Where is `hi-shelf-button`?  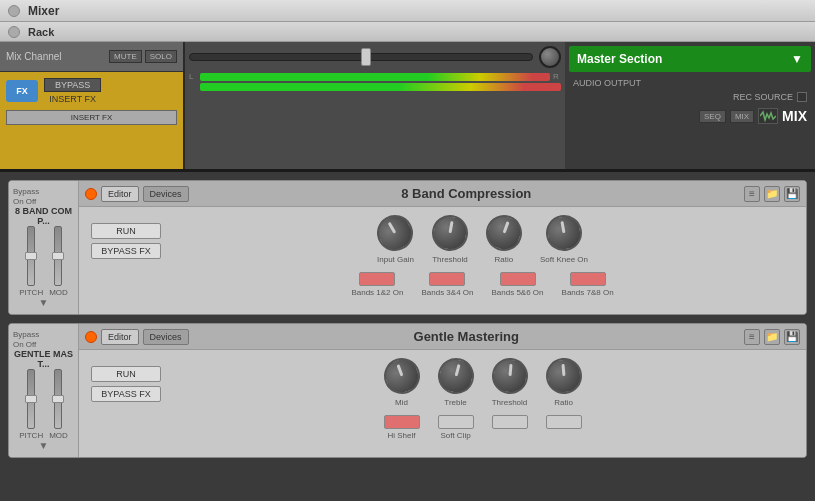
hi-shelf-button is located at coordinates (402, 422).